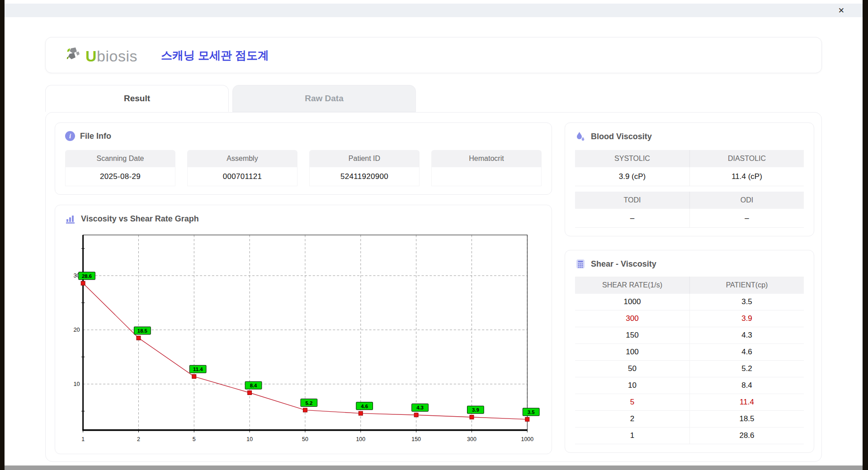 The height and width of the screenshot is (470, 868). Describe the element at coordinates (689, 352) in the screenshot. I see `shear-viscosity-card: Shear - Viscosity SHEAR RATE(1/s) PATIEN…` at that location.